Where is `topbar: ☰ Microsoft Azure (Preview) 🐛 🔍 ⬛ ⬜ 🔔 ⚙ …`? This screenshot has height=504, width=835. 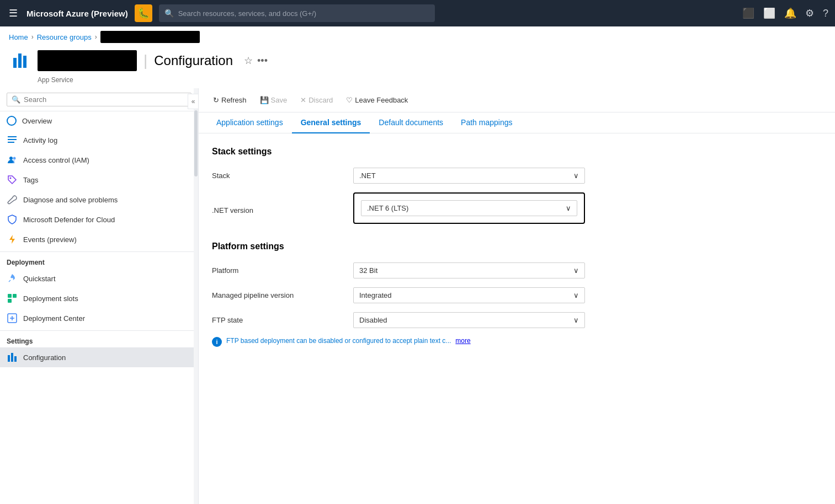
topbar: ☰ Microsoft Azure (Preview) 🐛 🔍 ⬛ ⬜ 🔔 ⚙ … is located at coordinates (417, 13).